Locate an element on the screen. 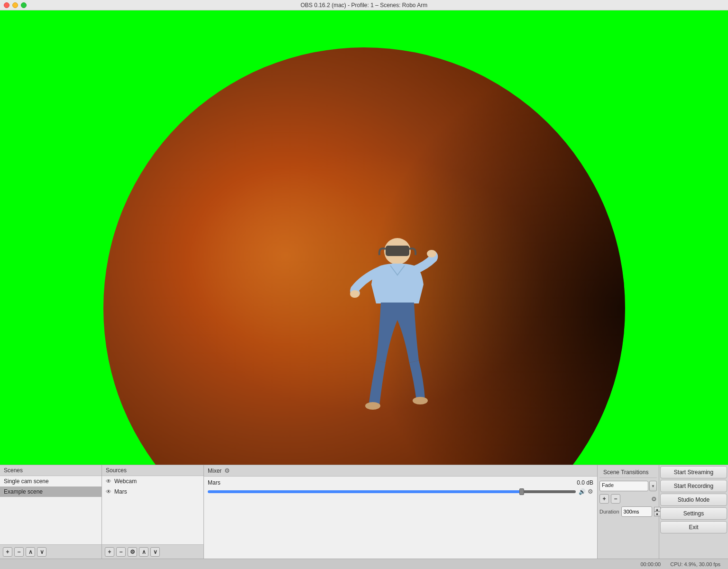  transitions-header: Scene Transitions is located at coordinates (628, 472).